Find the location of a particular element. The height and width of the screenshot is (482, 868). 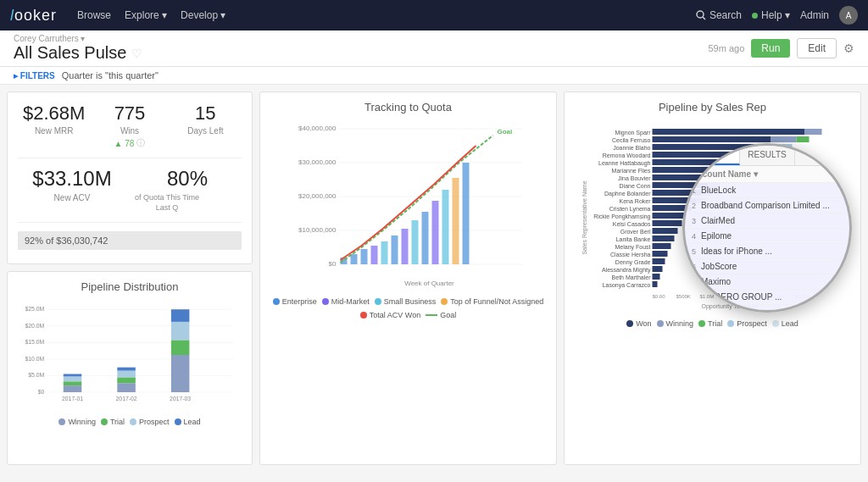

quota-progress-bar: 92% of $36,030,742 is located at coordinates (130, 241).